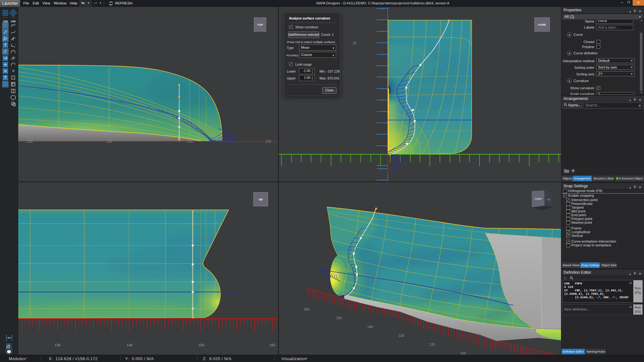  Describe the element at coordinates (463, 353) in the screenshot. I see `svg-text: 110` at that location.